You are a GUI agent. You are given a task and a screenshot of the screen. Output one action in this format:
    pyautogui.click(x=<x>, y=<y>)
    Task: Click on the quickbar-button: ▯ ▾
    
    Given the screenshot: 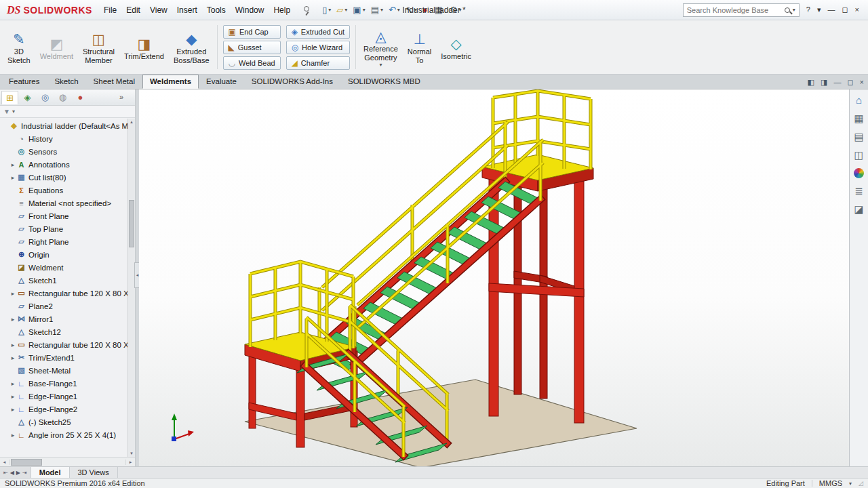 What is the action you would take?
    pyautogui.click(x=327, y=9)
    